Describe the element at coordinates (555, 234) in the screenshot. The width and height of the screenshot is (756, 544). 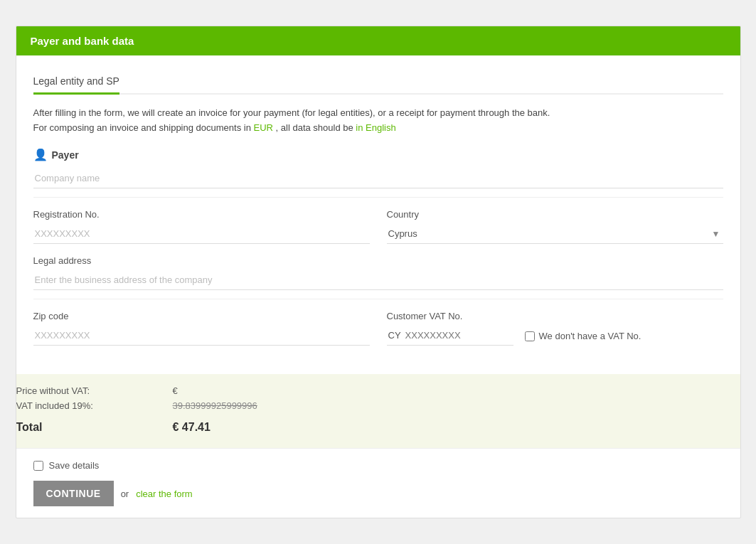
I see `country-select: Cyprus United Kingdom Germany France USA` at that location.